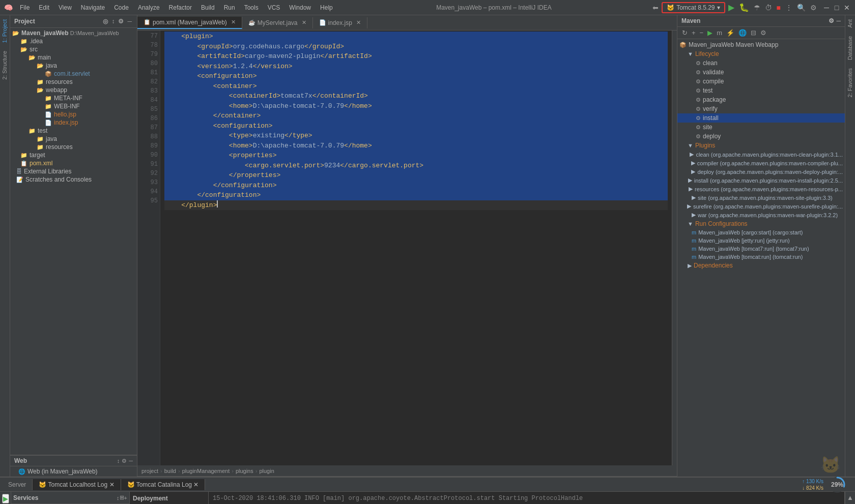 The height and width of the screenshot is (504, 855). What do you see at coordinates (761, 54) in the screenshot?
I see `maven-lifecycle-group: ▼ Lifecycle` at bounding box center [761, 54].